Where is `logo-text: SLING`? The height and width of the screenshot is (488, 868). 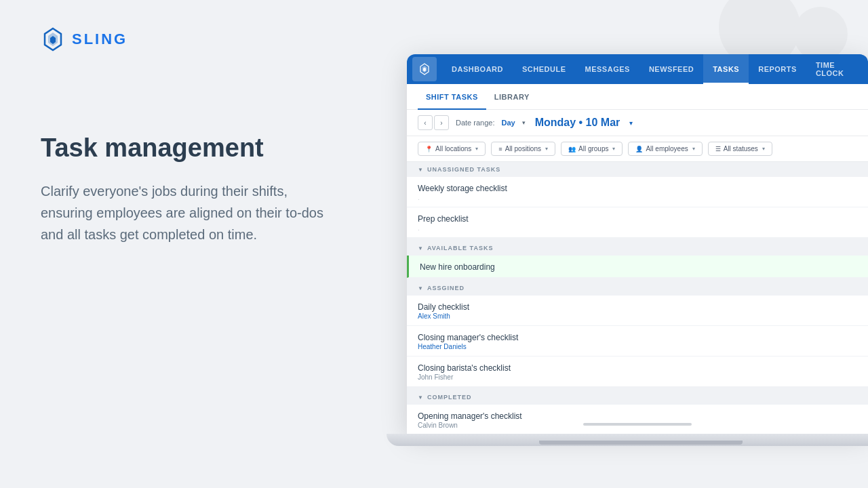
logo-text: SLING is located at coordinates (100, 39).